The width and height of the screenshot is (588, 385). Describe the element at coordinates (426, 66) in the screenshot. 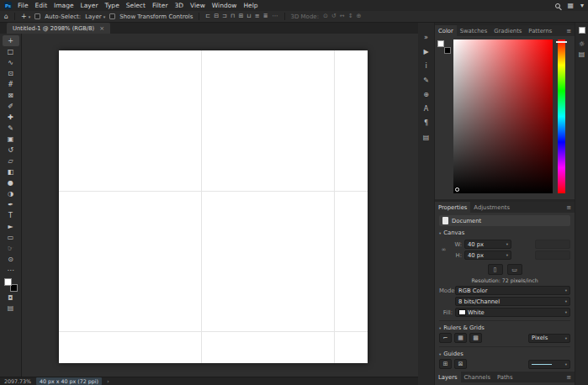

I see `info-icon: i` at that location.